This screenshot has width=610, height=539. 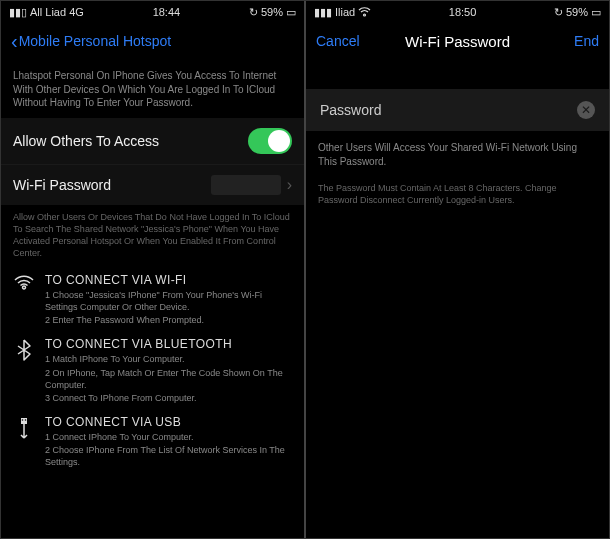 What do you see at coordinates (152, 88) in the screenshot?
I see `intro-text: Lhatspot Personal On IPhone Gives You Ac…` at bounding box center [152, 88].